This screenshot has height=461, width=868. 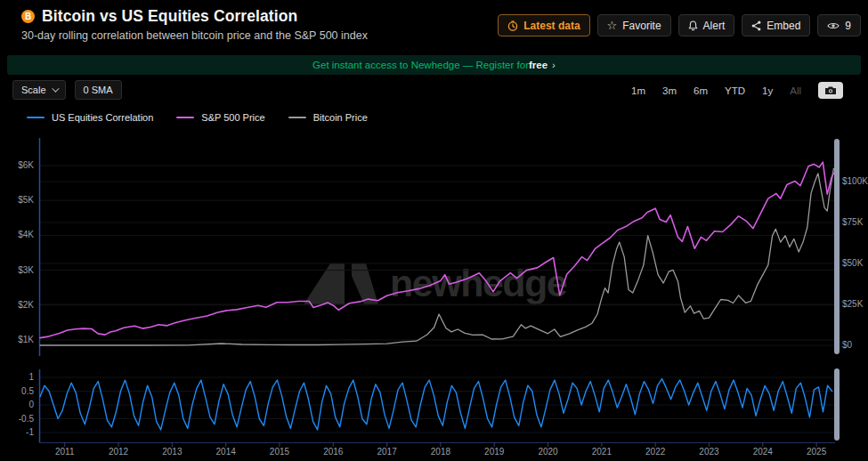 What do you see at coordinates (855, 222) in the screenshot?
I see `axis-tick-label: $75K` at bounding box center [855, 222].